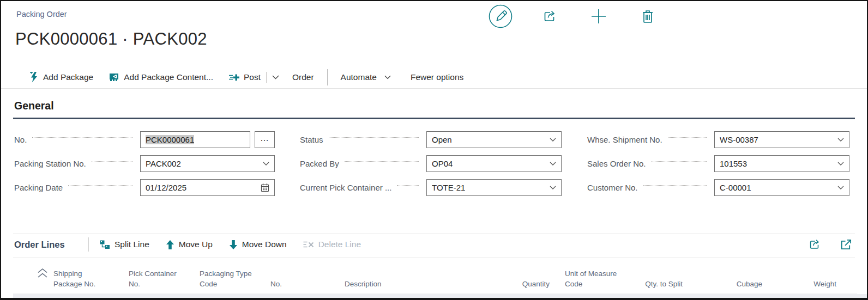  Describe the element at coordinates (613, 187) in the screenshot. I see `customer-label: Customer No.` at that location.